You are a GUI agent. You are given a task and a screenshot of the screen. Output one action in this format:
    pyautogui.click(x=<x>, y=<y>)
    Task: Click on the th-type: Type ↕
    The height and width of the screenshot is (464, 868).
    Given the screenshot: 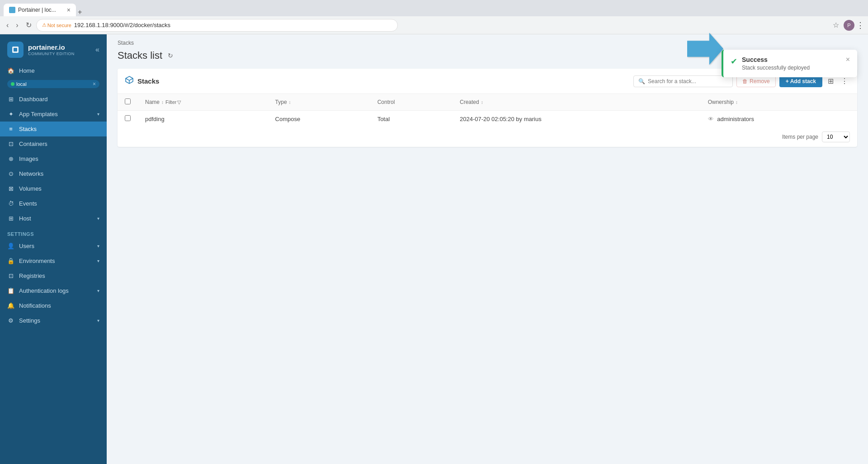 What is the action you would take?
    pyautogui.click(x=319, y=102)
    